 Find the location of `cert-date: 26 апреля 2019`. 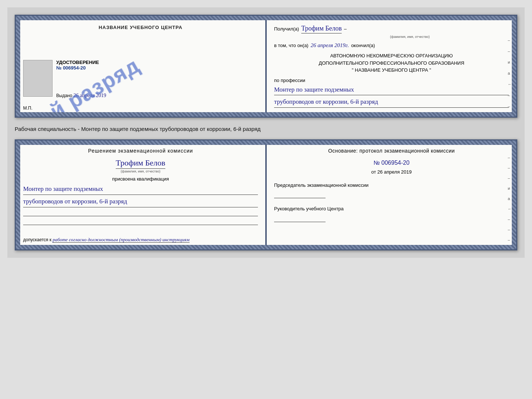

cert-date: 26 апреля 2019 is located at coordinates (395, 172).